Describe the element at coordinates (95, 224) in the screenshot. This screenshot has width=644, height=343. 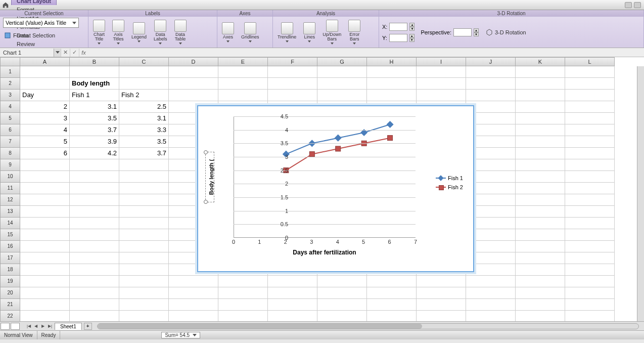
I see `cell-B14` at that location.